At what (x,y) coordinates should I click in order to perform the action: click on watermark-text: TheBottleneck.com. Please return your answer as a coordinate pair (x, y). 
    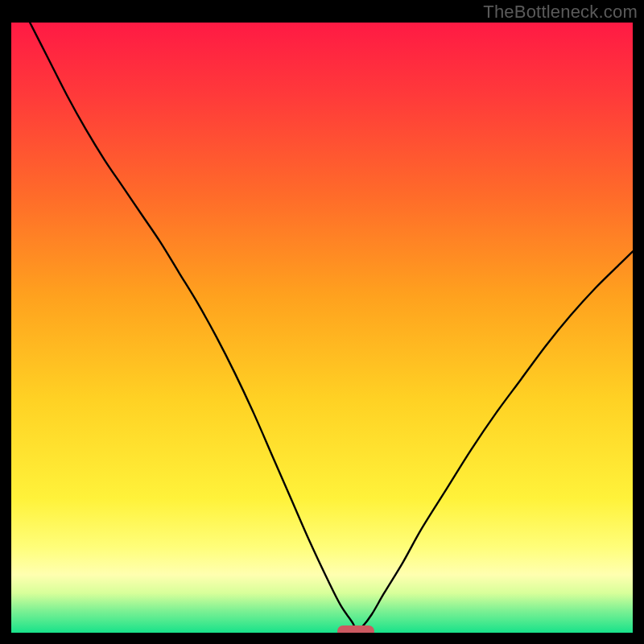
    Looking at the image, I should click on (560, 12).